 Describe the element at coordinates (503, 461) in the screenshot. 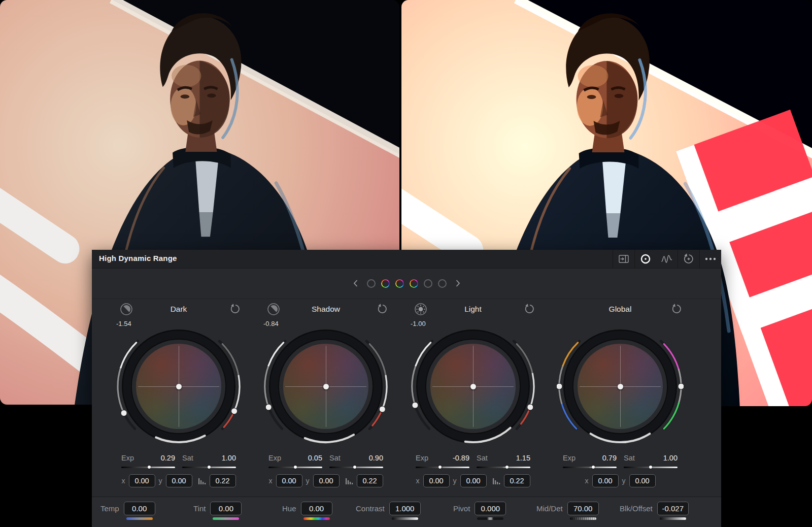

I see `sat-slider: Sat1.15` at that location.